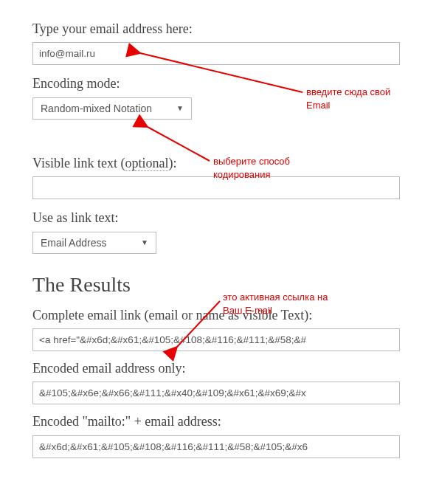 The height and width of the screenshot is (504, 439). I want to click on annotation-encoding: выберите способ кодирования, so click(252, 168).